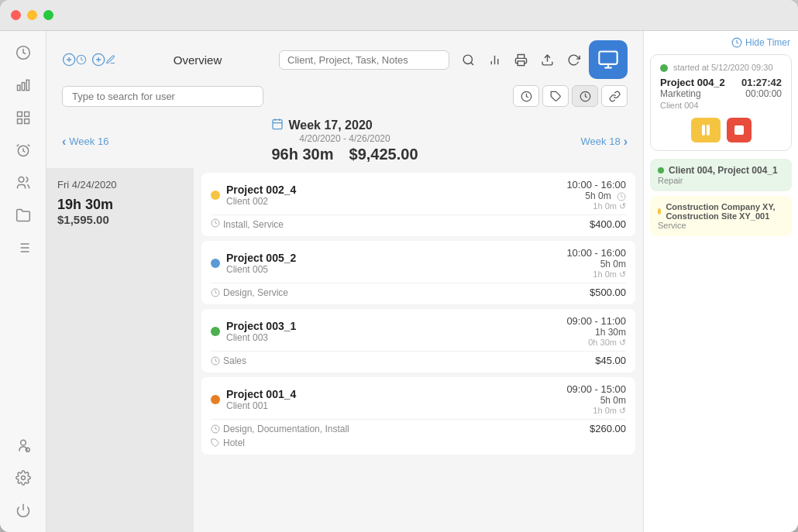  I want to click on clock-sub-icon, so click(215, 293).